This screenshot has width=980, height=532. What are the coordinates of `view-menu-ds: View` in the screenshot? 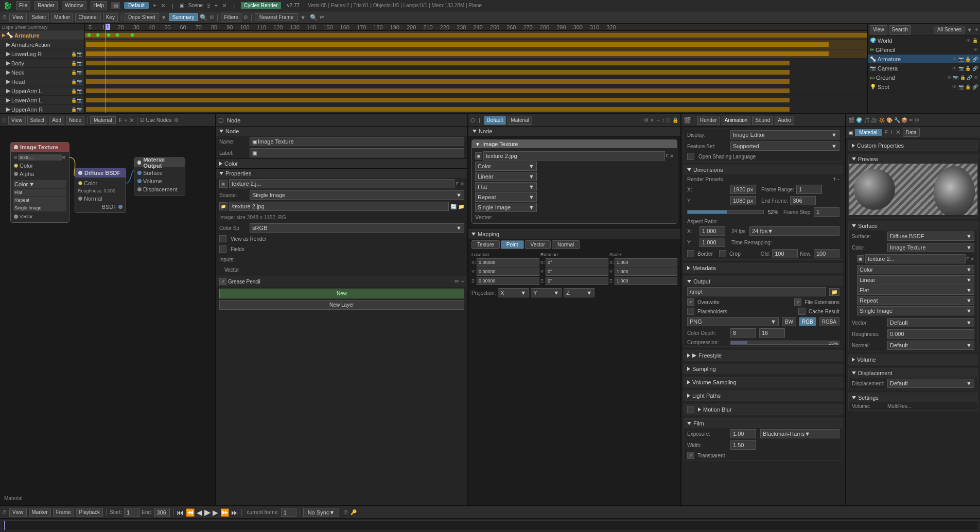 It's located at (18, 17).